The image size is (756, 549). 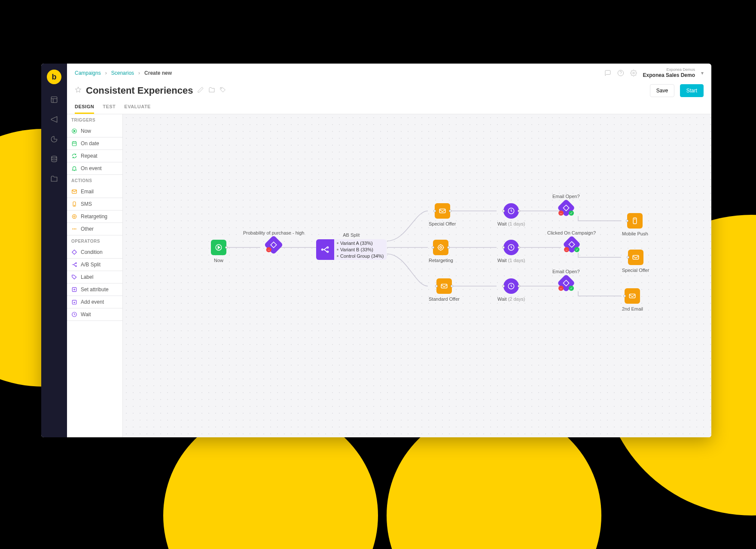 What do you see at coordinates (94, 241) in the screenshot?
I see `palette-group-operators: OPERATORS` at bounding box center [94, 241].